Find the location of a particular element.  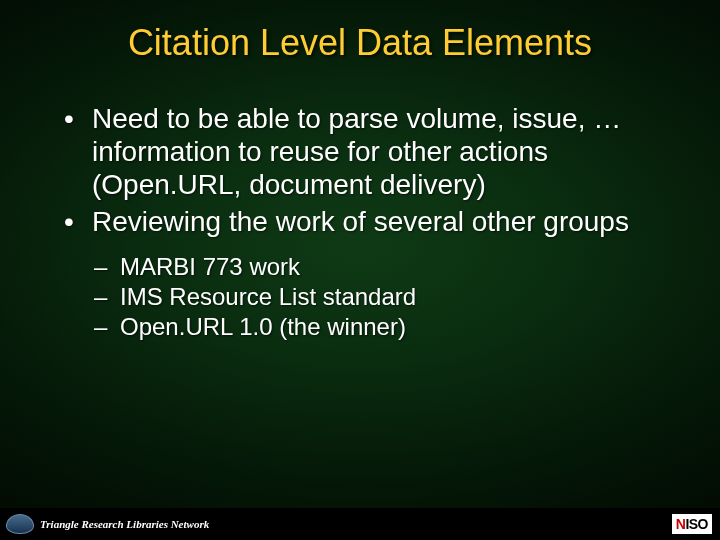

slide-title: Citation Level Data Elements is located at coordinates (360, 37).